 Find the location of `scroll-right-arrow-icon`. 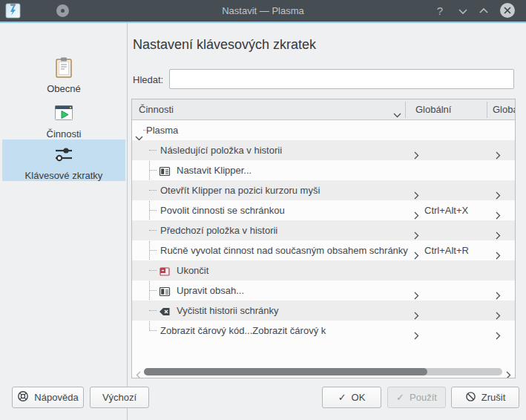

scroll-right-arrow-icon is located at coordinates (508, 374).